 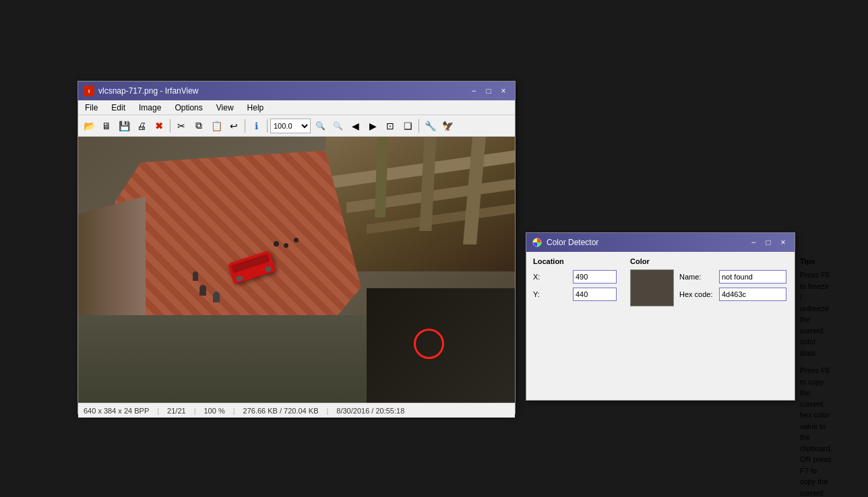 I want to click on irfan-button: 🦅, so click(x=447, y=126).